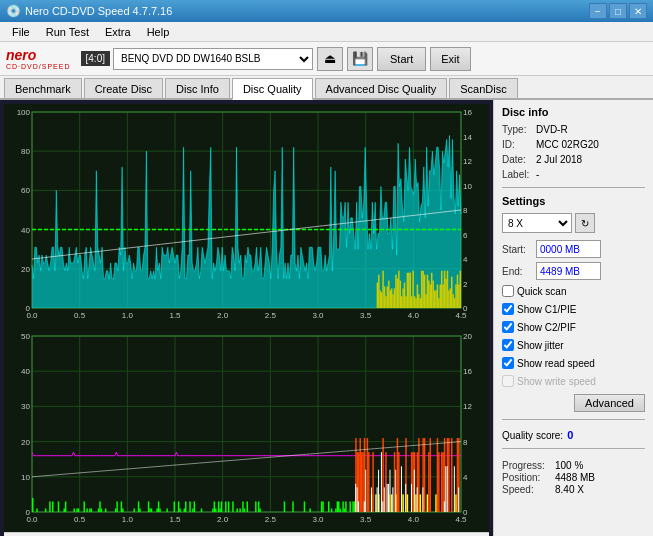 This screenshot has height=536, width=653. Describe the element at coordinates (568, 249) in the screenshot. I see `start-mb-input` at that location.